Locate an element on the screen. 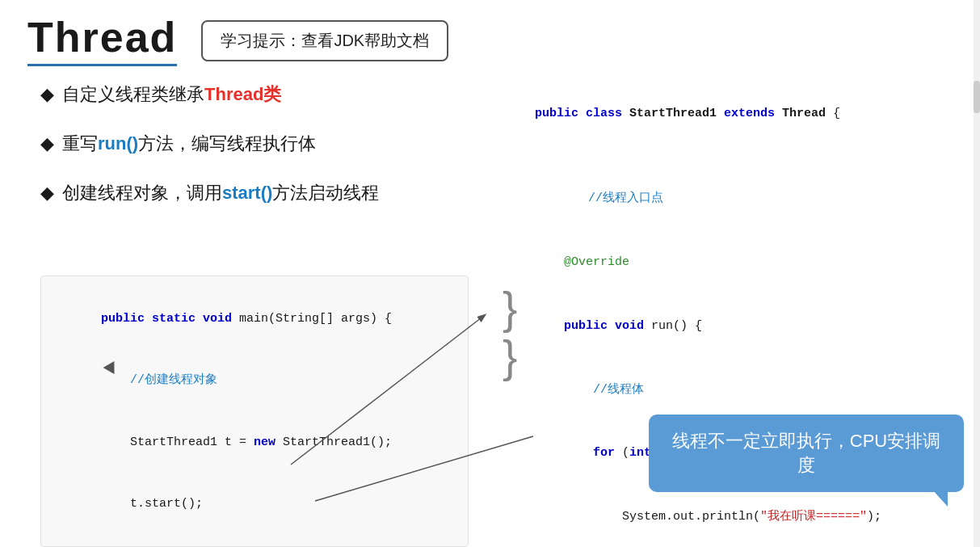 Image resolution: width=980 pixels, height=547 pixels. rcode-line-comment1: //线程入口点 is located at coordinates (721, 199).